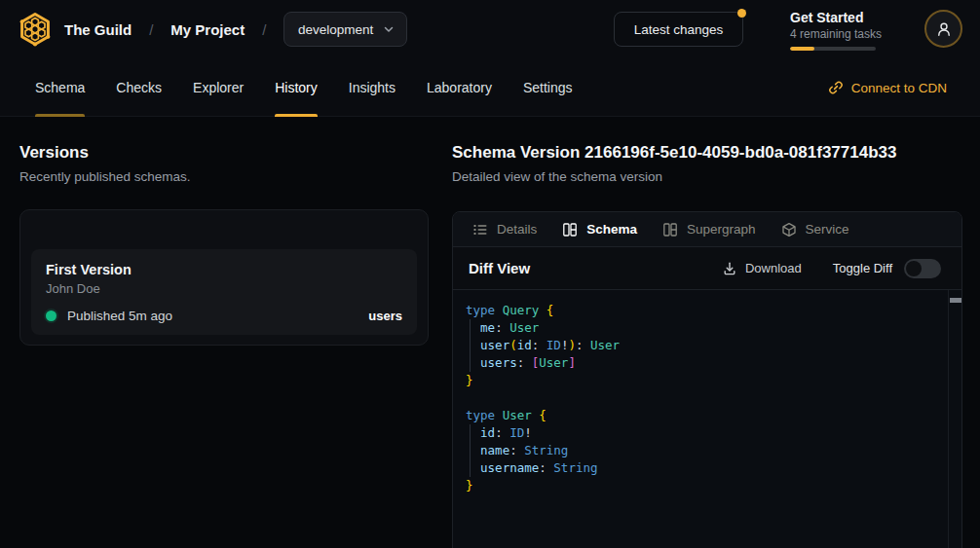  I want to click on code-line: name: String, so click(701, 451).